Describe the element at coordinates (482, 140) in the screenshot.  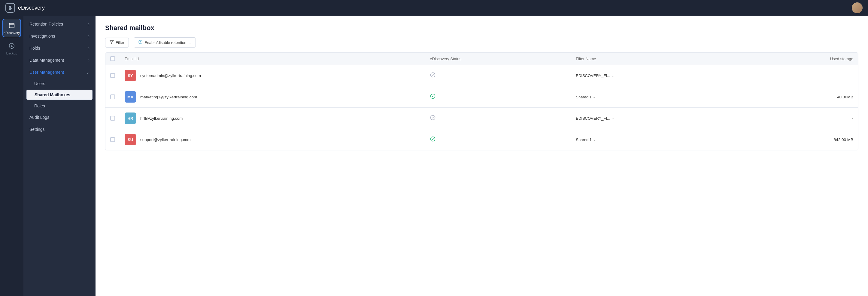
I see `table-row: SU support@zylkertraining.com Shared 1 ⌄…` at that location.